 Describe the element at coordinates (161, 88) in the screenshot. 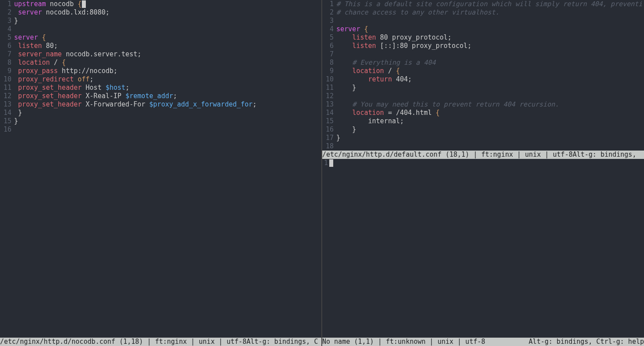

I see `code-line: 11 proxy_set_header Host $host;` at that location.